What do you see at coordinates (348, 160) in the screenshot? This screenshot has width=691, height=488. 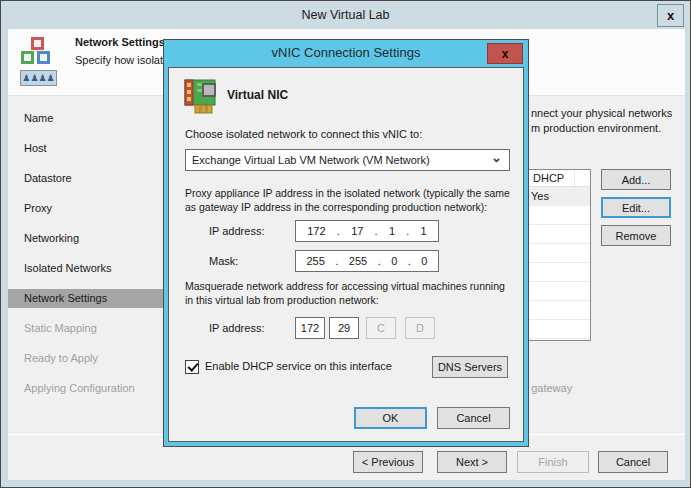 I see `isolated-network-select: Exchange Virtual Lab VM Network (VM Netw…` at bounding box center [348, 160].